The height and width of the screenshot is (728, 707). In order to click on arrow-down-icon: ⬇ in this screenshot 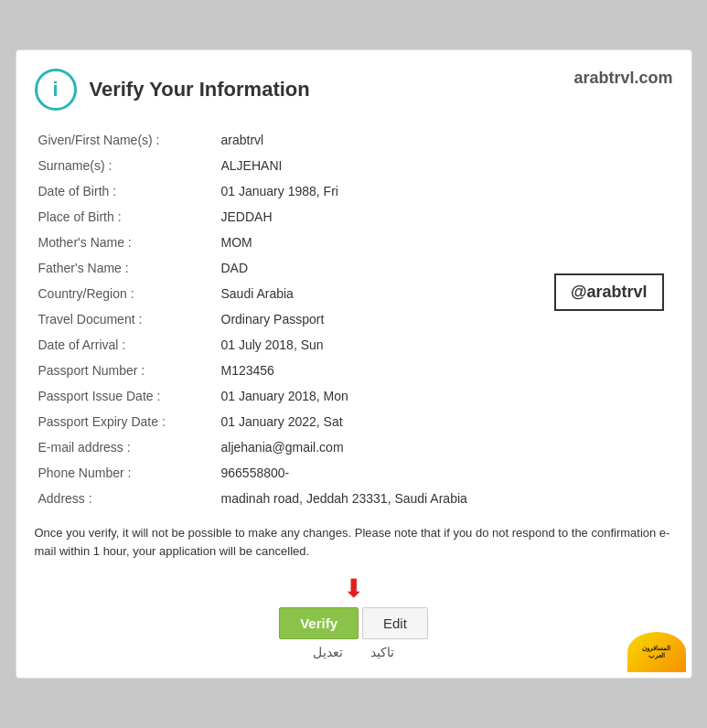, I will do `click(353, 589)`.